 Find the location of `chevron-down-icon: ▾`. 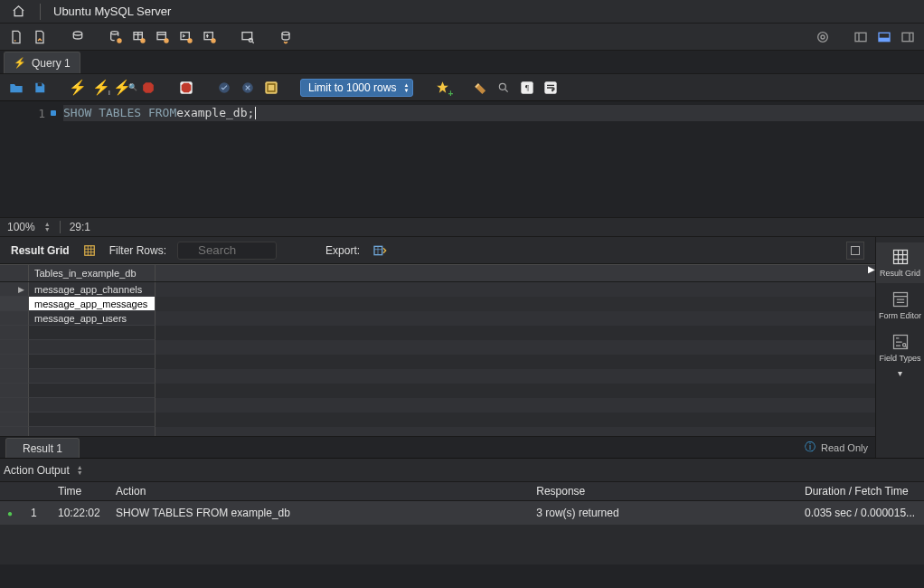

chevron-down-icon: ▾ is located at coordinates (900, 373).